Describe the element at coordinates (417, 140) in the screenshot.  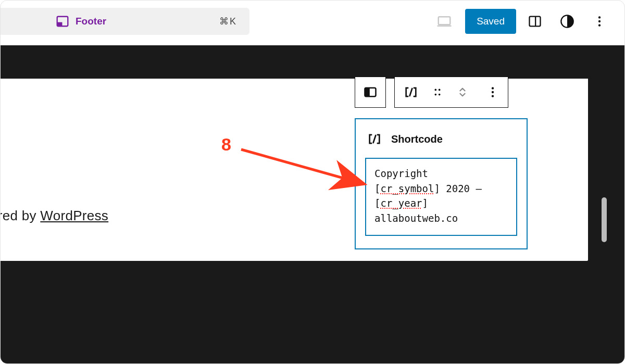
I see `shortcode-block-title: Shortcode` at that location.